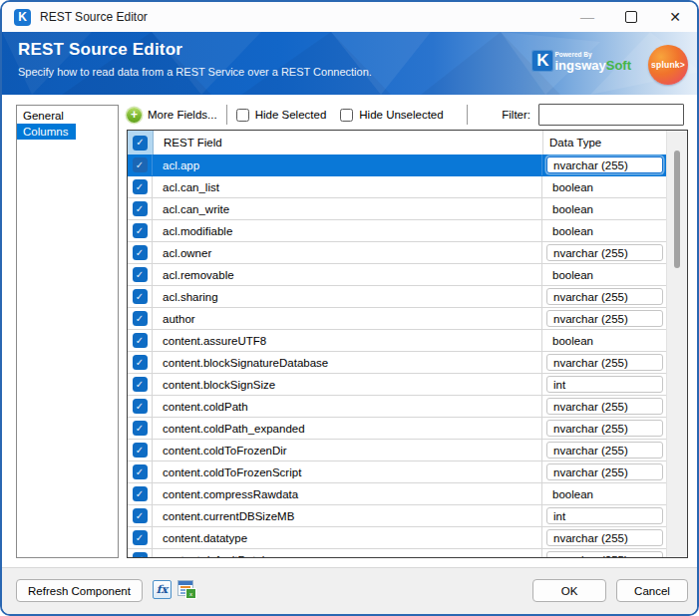 Image resolution: width=699 pixels, height=616 pixels. I want to click on table-row: ✓ acl.modifiable boolean, so click(397, 231).